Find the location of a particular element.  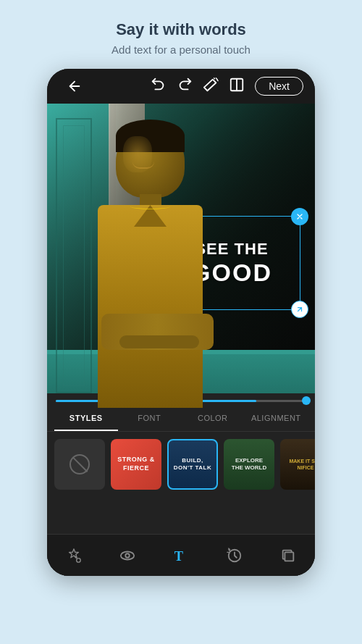

toolbar-icons: Next is located at coordinates (227, 87).